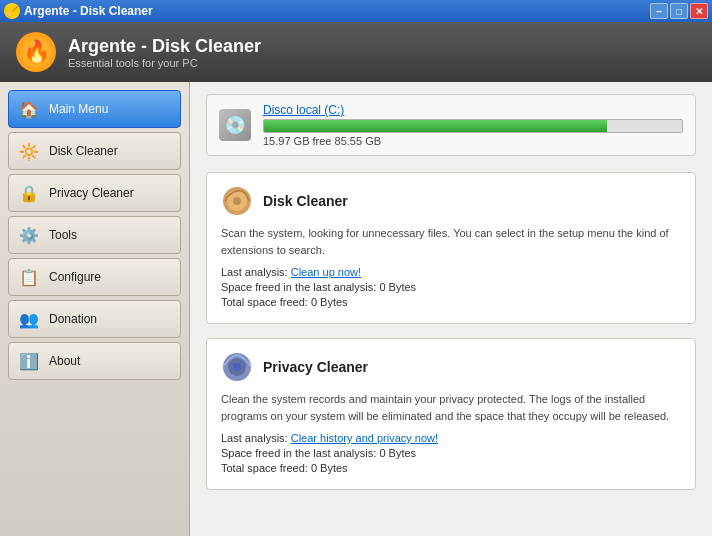 This screenshot has width=712, height=536. What do you see at coordinates (94, 151) in the screenshot?
I see `sidebar-item-disk-cleaner: 🔆 Disk Cleaner` at bounding box center [94, 151].